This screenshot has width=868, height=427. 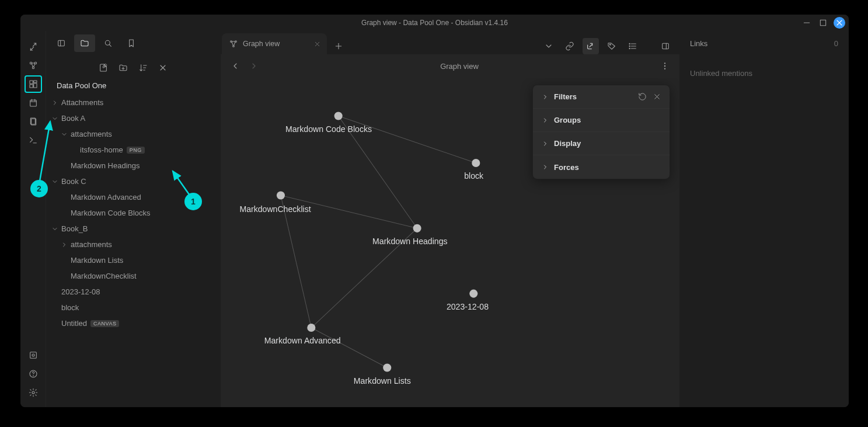 I want to click on vault-icon, so click(x=33, y=355).